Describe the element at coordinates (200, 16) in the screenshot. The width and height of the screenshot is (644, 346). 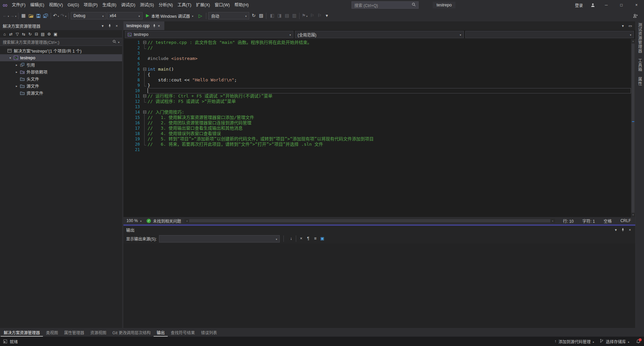
I see `start-without-debugging-button: ▷` at that location.